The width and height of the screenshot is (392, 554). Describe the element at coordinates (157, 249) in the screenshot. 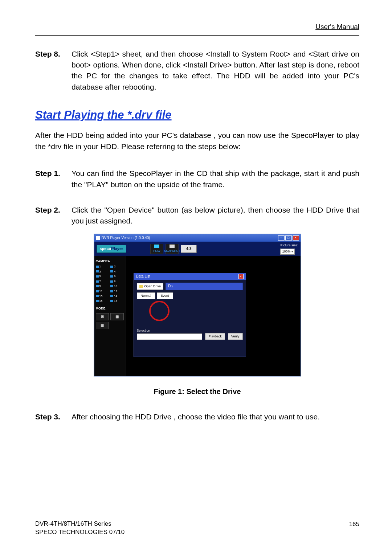

I see `play-button: PLAY` at that location.